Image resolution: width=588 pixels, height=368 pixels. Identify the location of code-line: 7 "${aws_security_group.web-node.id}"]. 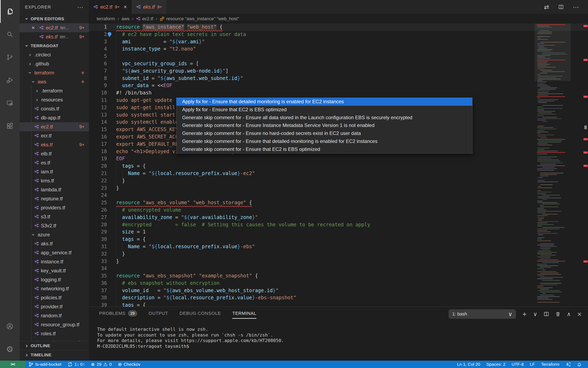
(338, 71).